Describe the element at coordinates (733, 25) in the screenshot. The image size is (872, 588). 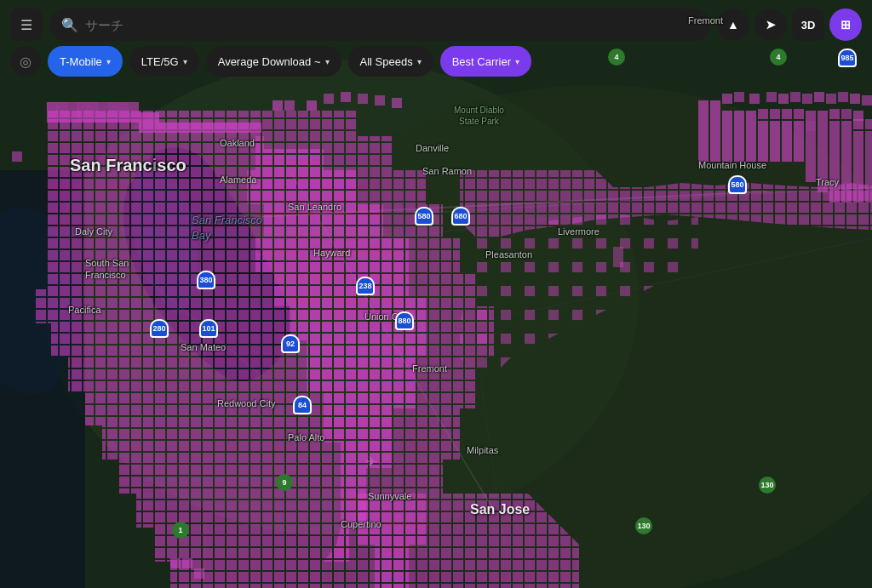
I see `location-button: ▲` at that location.